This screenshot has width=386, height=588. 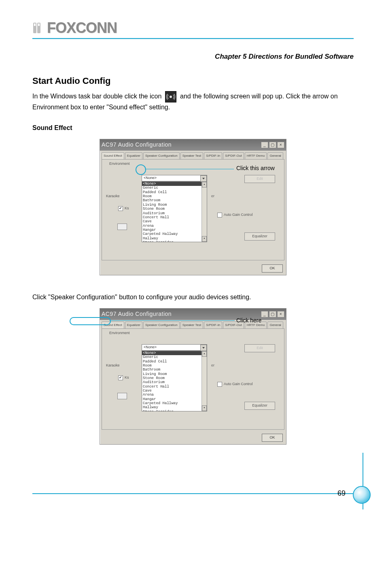 I want to click on brand-mark-icon, so click(x=38, y=28).